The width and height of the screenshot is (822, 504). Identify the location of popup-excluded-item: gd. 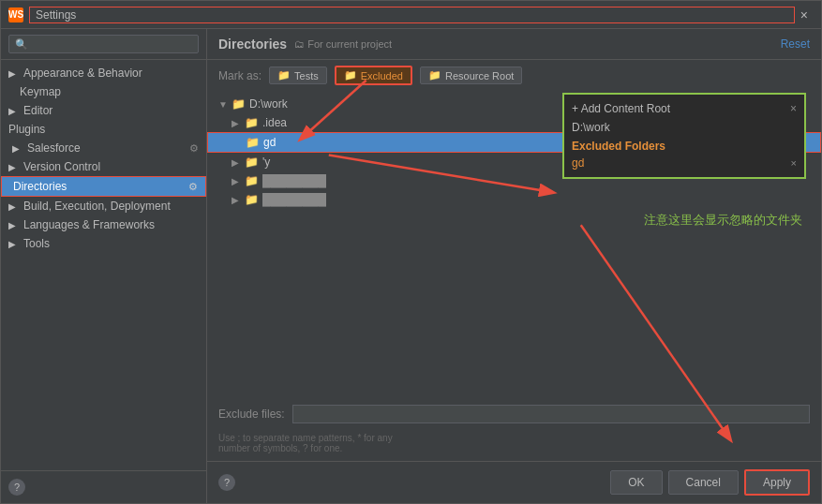
(577, 163).